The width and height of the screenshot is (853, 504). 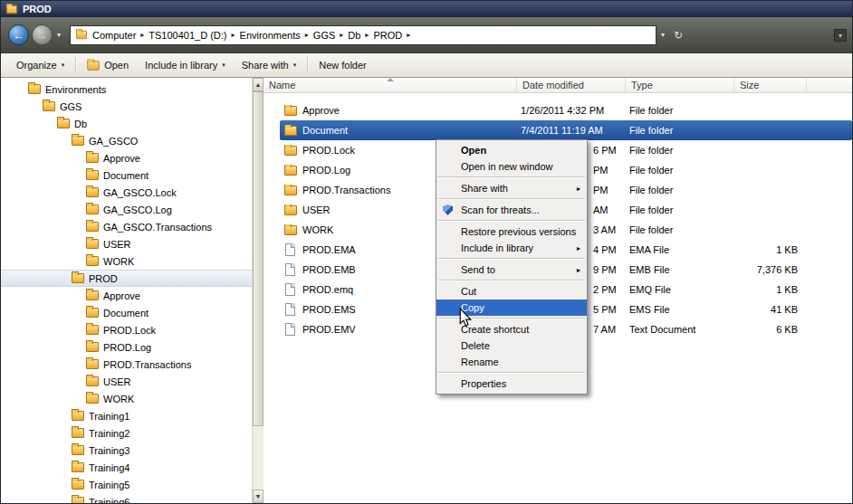 What do you see at coordinates (512, 150) in the screenshot?
I see `menu-item-open: Open` at bounding box center [512, 150].